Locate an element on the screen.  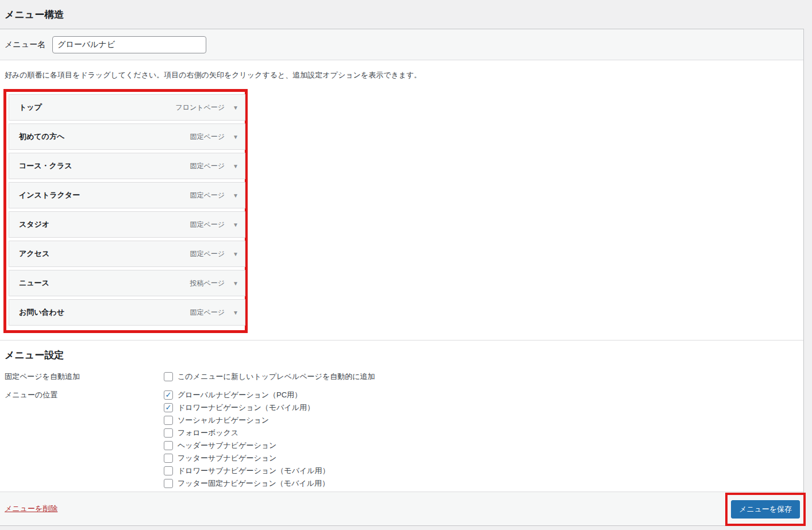
menu-location-options: ✓ グローバルナビゲーション（PC用） ✓ ドロワーナビゲーション（モバイル用）… is located at coordinates (247, 439).